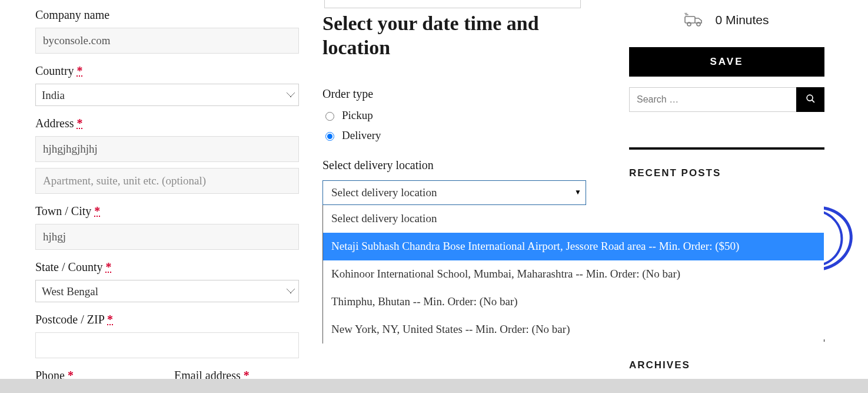 The image size is (868, 393). Describe the element at coordinates (167, 319) in the screenshot. I see `label-postcode: Postcode / ZIP *` at that location.